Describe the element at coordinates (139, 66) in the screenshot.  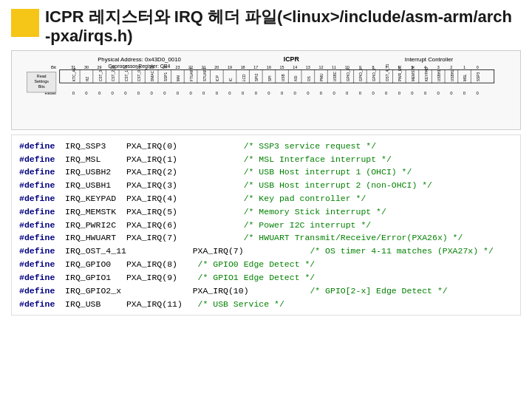
I see `svg-text: 26` at that location.